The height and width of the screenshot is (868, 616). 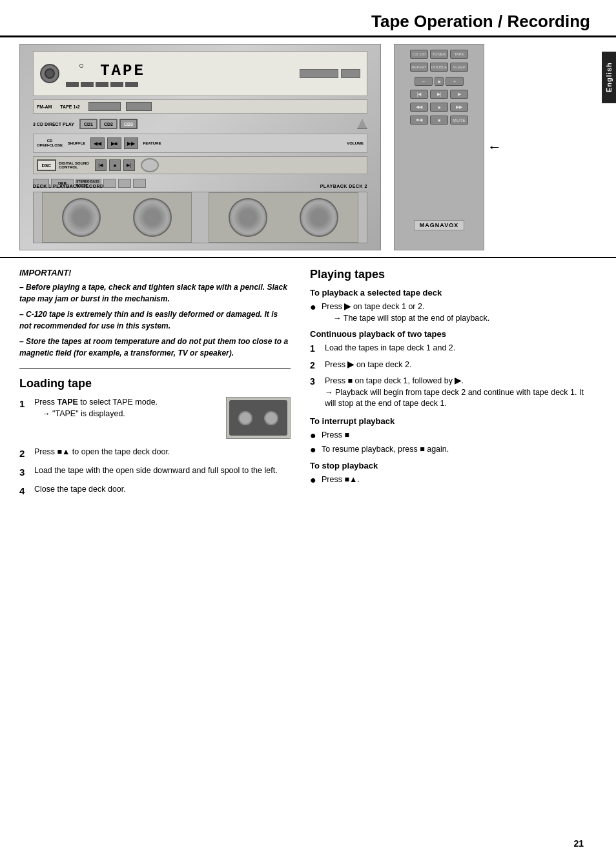 What do you see at coordinates (155, 320) in the screenshot?
I see `important-text: – Before playing a tape, check and tight…` at bounding box center [155, 320].